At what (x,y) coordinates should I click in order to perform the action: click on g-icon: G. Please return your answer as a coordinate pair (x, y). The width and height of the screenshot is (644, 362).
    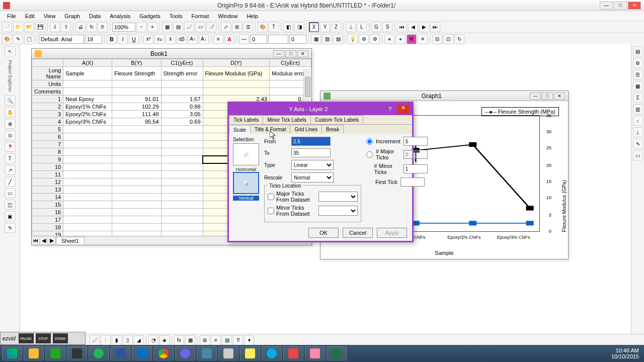
    Looking at the image, I should click on (376, 27).